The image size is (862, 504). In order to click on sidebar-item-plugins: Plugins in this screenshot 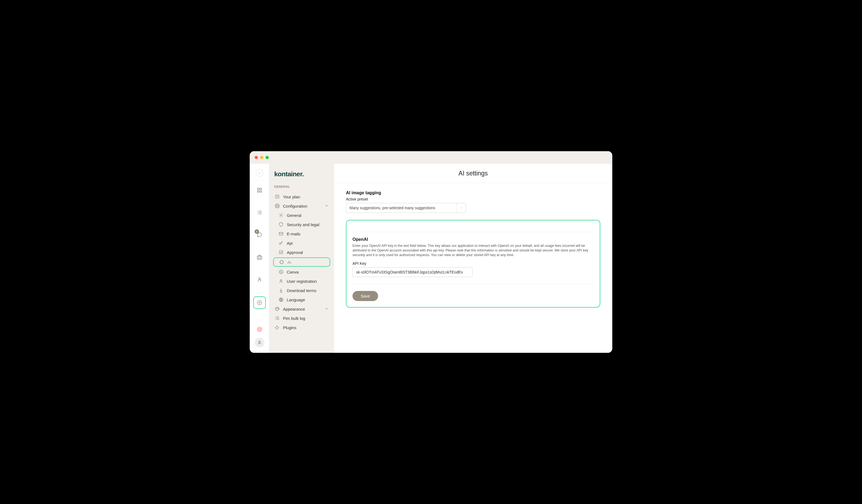, I will do `click(302, 328)`.